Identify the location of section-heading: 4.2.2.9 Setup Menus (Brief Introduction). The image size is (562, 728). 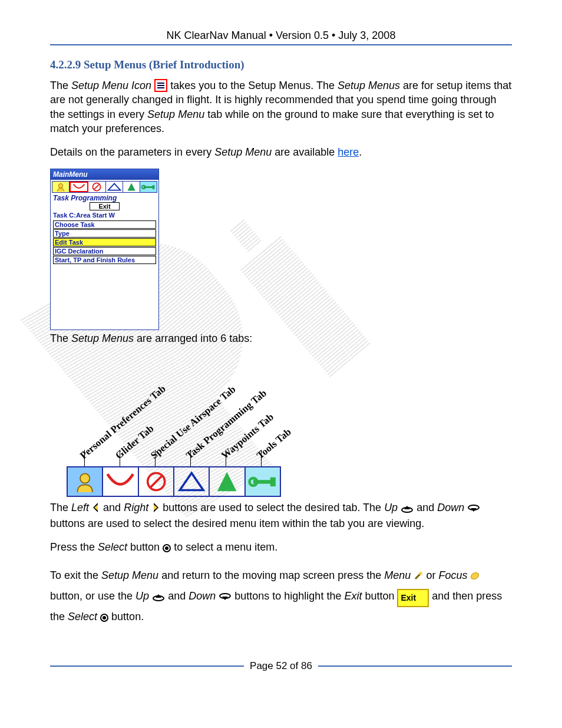
(281, 65).